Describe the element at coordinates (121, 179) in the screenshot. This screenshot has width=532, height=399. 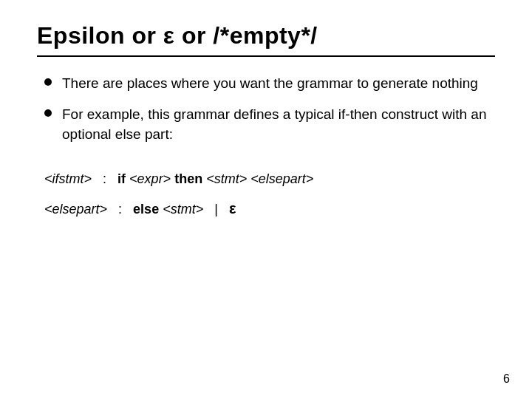
I see `grammar-if: if` at that location.